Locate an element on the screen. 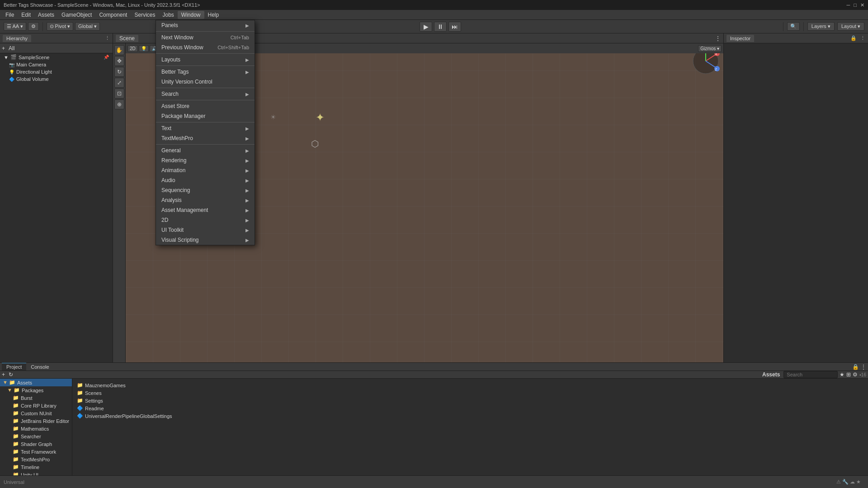  audio-label: Audio is located at coordinates (168, 180).